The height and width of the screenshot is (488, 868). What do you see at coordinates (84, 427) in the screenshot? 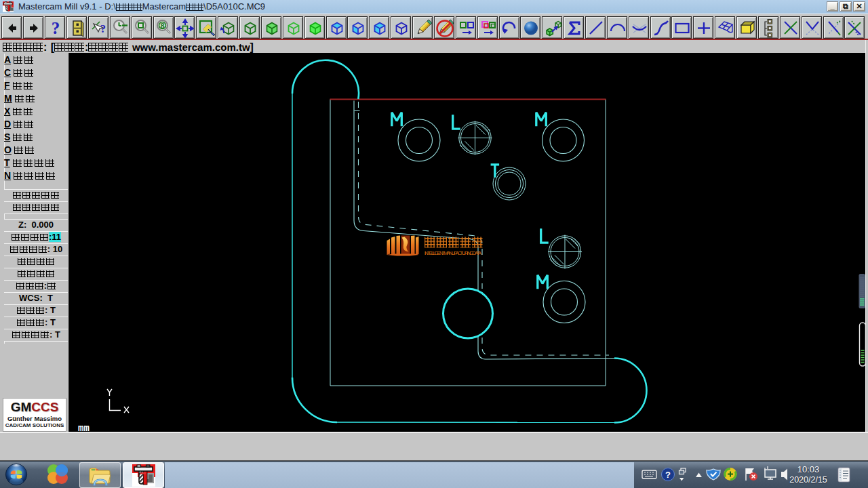
I see `svg-text: mm` at bounding box center [84, 427].